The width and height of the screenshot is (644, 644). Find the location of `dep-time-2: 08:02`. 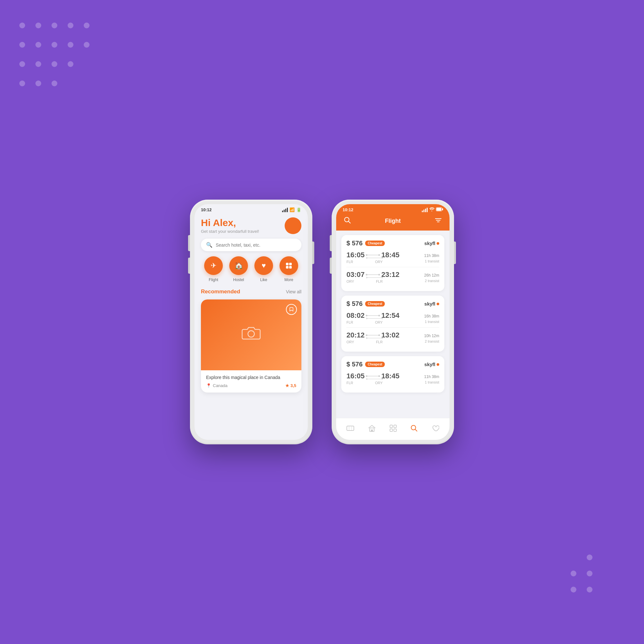

dep-time-2: 08:02 is located at coordinates (355, 315).